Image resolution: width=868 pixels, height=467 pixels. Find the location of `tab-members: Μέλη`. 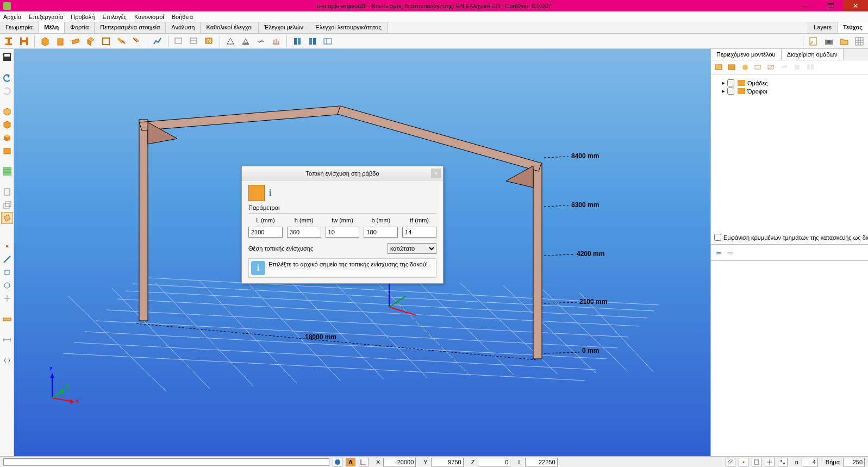

tab-members: Μέλη is located at coordinates (52, 28).